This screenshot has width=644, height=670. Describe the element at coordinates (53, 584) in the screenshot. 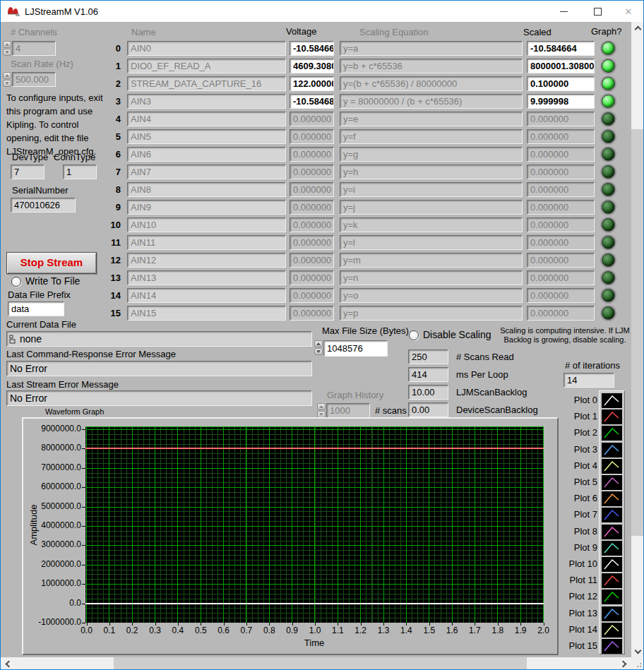

I see `y-tick-label: 1000000.0` at that location.